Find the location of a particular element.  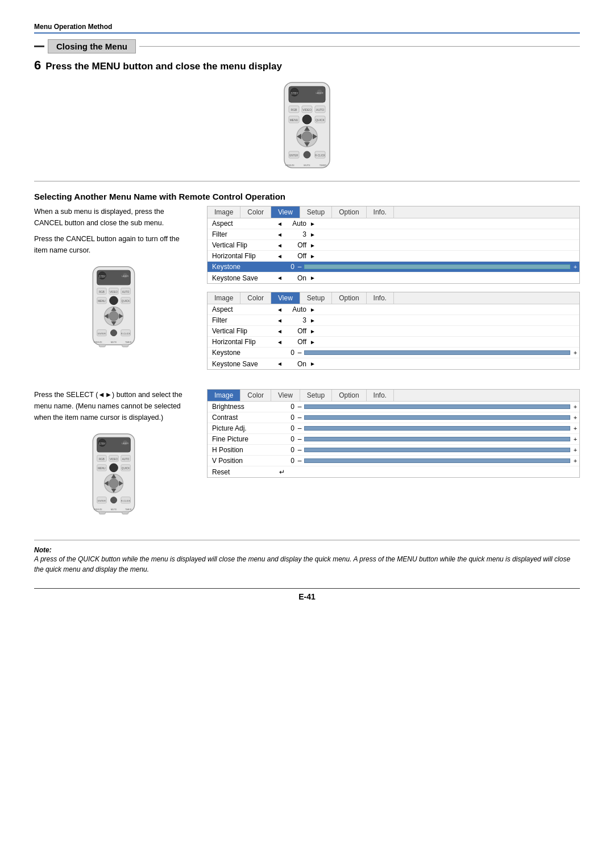

arrow-right-vflip-1: ► is located at coordinates (313, 246).